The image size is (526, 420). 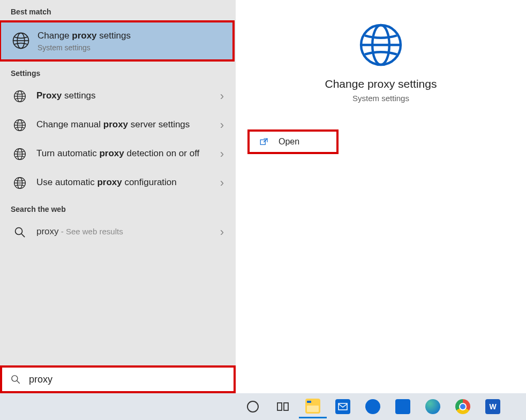 What do you see at coordinates (313, 407) in the screenshot?
I see `file-explorer-icon` at bounding box center [313, 407].